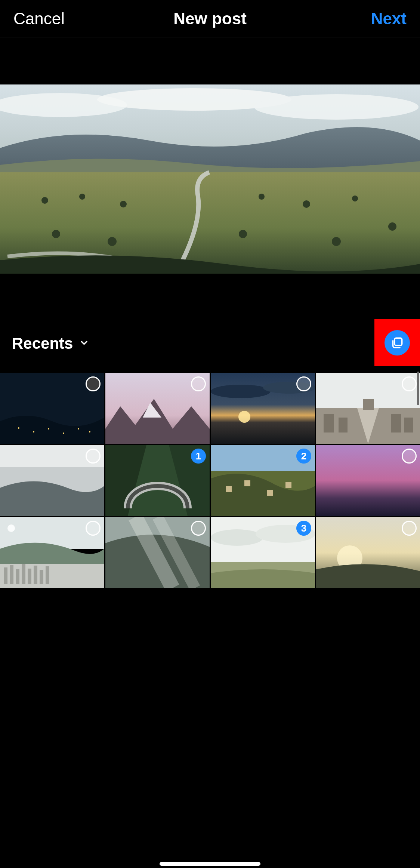  I want to click on multiselect-highlight, so click(397, 342).